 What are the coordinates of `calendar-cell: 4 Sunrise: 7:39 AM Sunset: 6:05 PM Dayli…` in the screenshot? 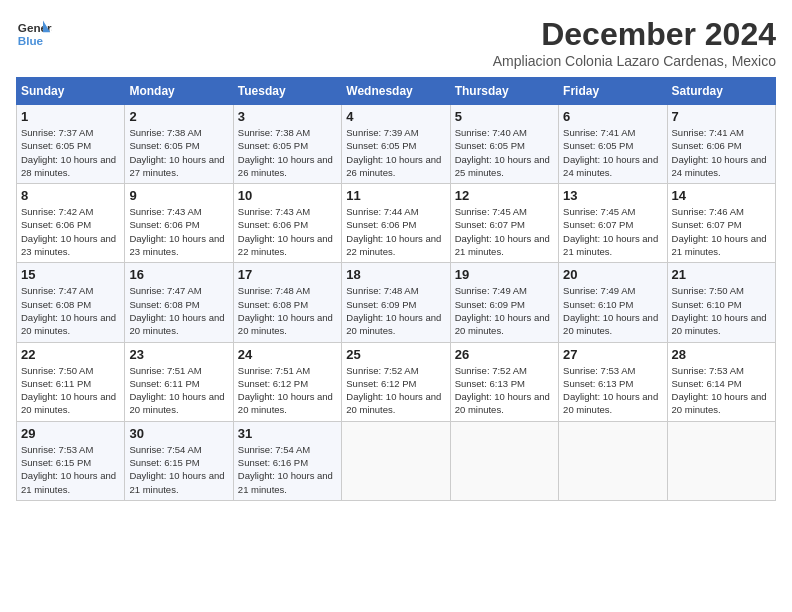 It's located at (396, 144).